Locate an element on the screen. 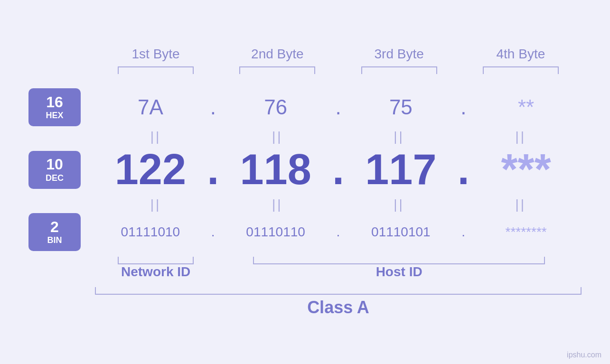 Image resolution: width=610 pixels, height=364 pixels. dec-base-label: DEC is located at coordinates (55, 178).